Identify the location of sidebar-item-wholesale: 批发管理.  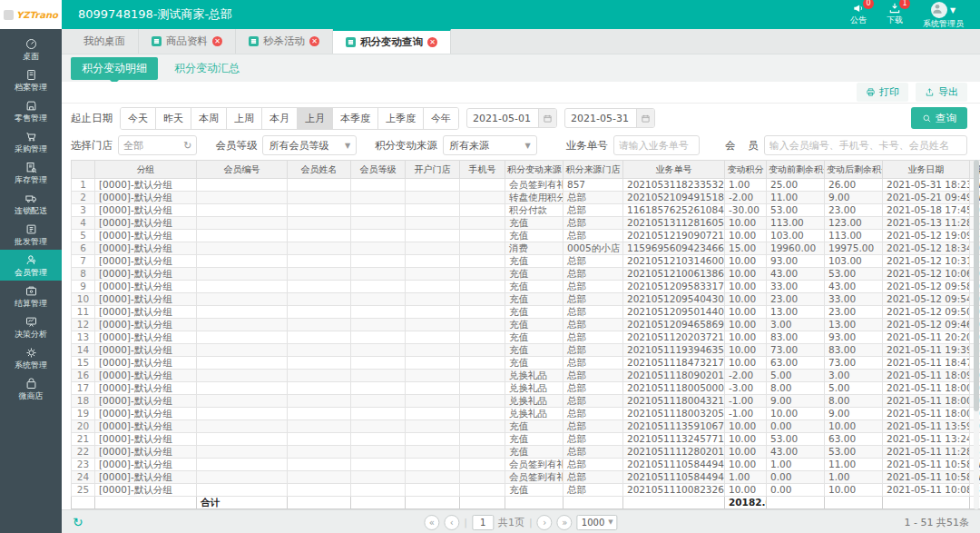
(31, 234).